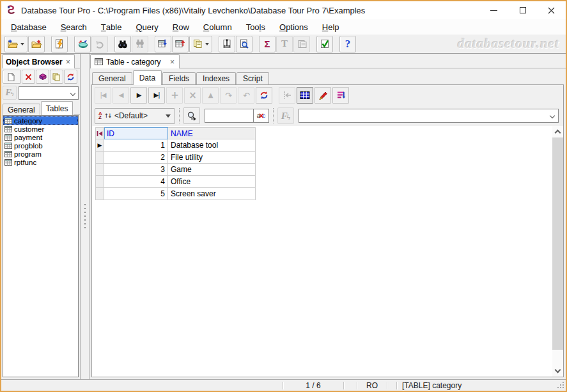 This screenshot has width=567, height=392. I want to click on filter-expression-combobox, so click(428, 116).